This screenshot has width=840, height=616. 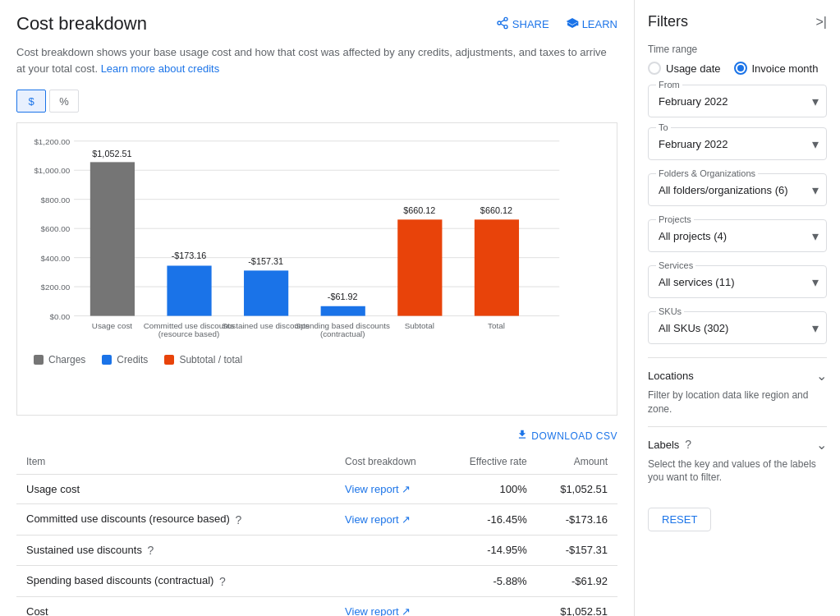 What do you see at coordinates (61, 317) in the screenshot?
I see `svg-text: $0.00` at bounding box center [61, 317].